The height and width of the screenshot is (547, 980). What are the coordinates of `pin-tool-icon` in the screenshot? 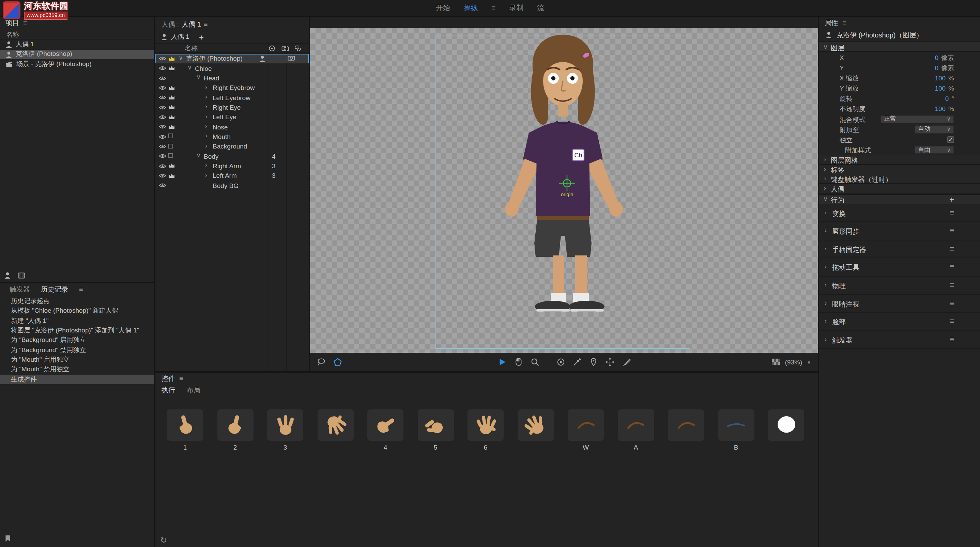 It's located at (593, 362).